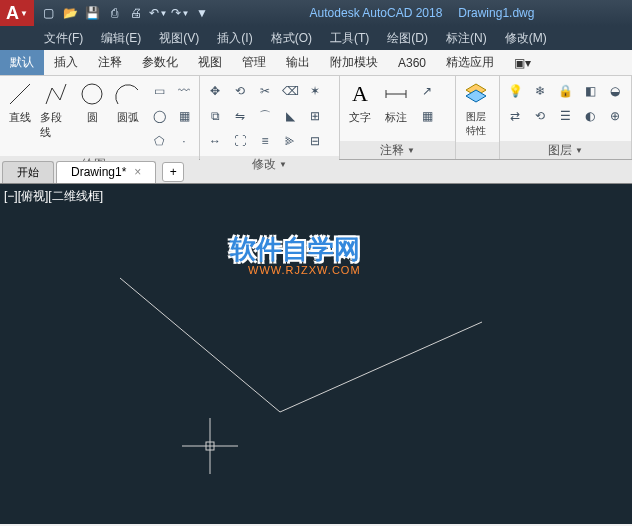 The height and width of the screenshot is (526, 632). Describe the element at coordinates (476, 94) in the screenshot. I see `layers-icon` at that location.